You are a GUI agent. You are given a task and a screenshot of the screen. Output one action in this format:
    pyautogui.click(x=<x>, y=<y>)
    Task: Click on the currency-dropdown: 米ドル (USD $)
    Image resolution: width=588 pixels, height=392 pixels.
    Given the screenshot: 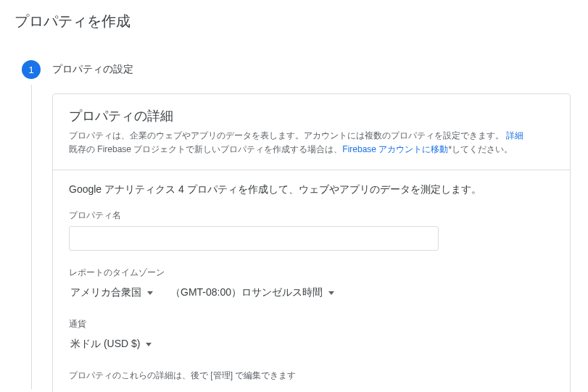 What is the action you would take?
    pyautogui.click(x=111, y=344)
    